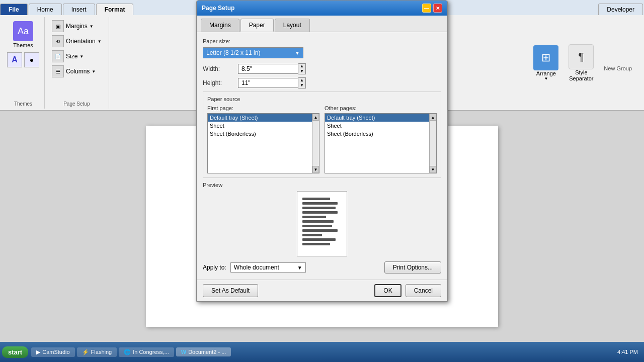 This screenshot has width=644, height=362. Describe the element at coordinates (230, 291) in the screenshot. I see `set-as-default-button: Set As Default` at that location.